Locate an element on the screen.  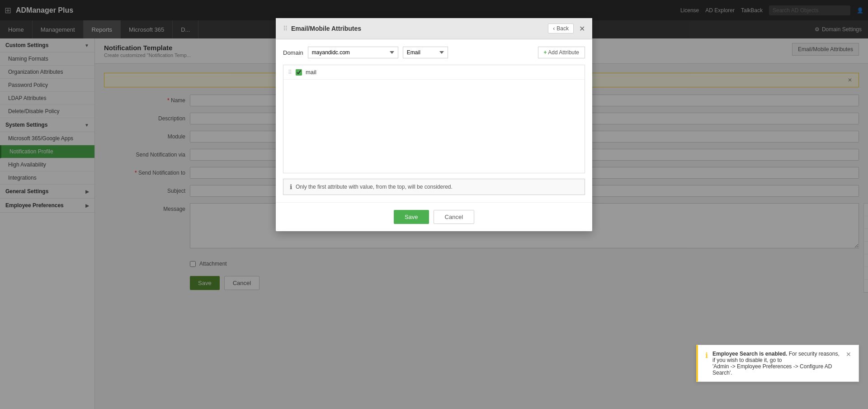
back-label: Back is located at coordinates (562, 29).